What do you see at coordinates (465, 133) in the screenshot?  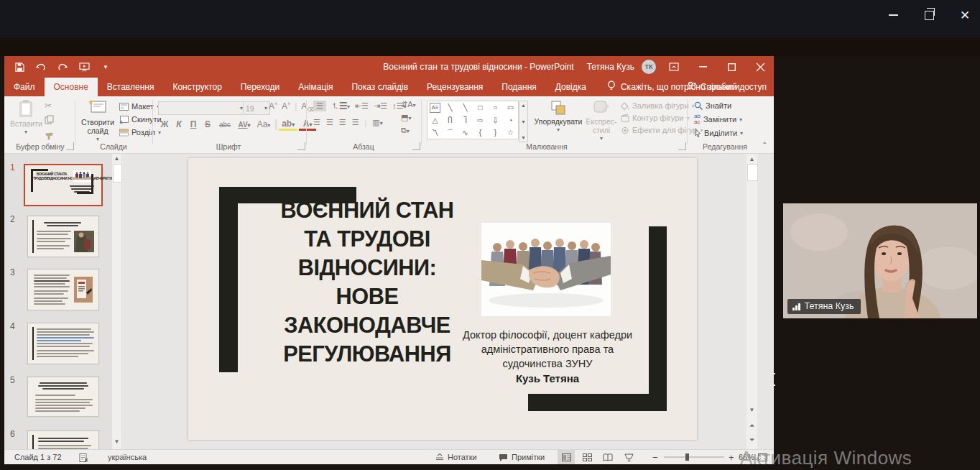 I see `curve-shape-icon: ∿` at bounding box center [465, 133].